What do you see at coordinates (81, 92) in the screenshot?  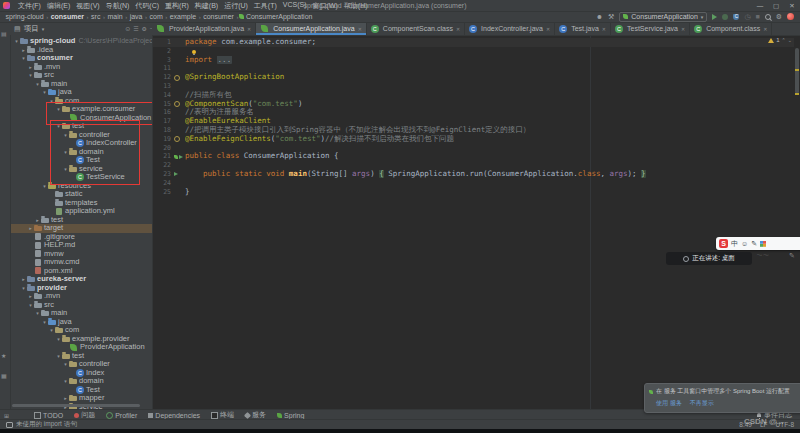 I see `tree-item-java: ▾java` at bounding box center [81, 92].